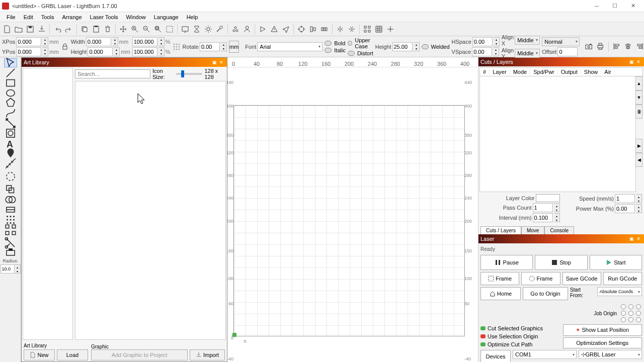 The width and height of the screenshot is (644, 362). I want to click on zoom-selection-icon, so click(170, 29).